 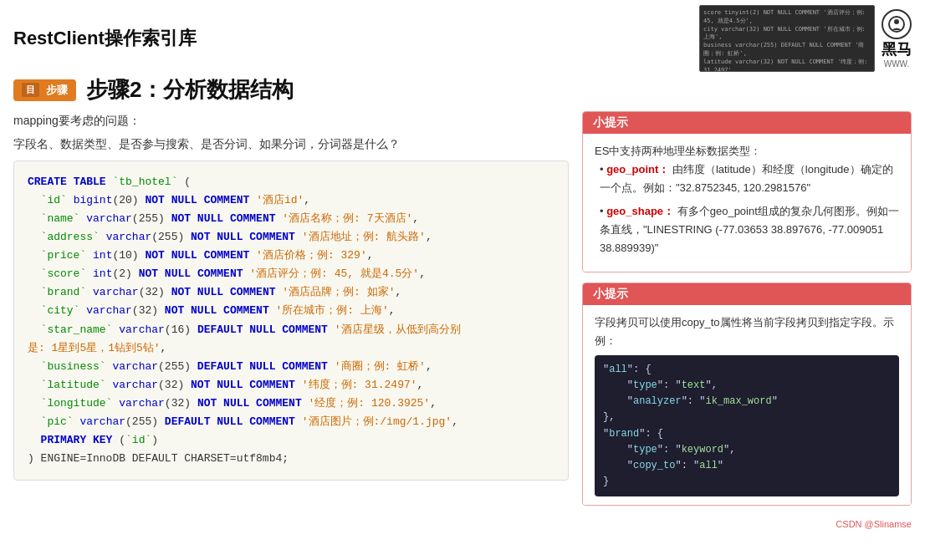 What do you see at coordinates (747, 192) in the screenshot?
I see `tip-box-1: 小提示 ES中支持两种地理坐标数据类型： geo_point： 由纬度（lati…` at bounding box center [747, 192].